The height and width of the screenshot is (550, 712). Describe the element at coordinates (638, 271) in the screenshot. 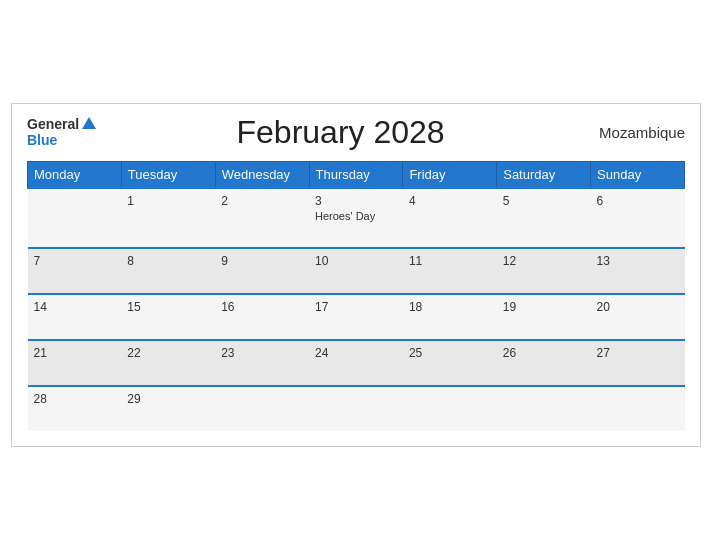

I see `calendar-cell: 13` at that location.